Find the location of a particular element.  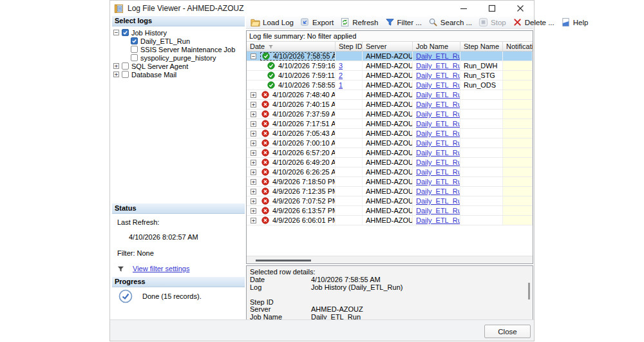

column-header-step-id: Step ID is located at coordinates (349, 46).